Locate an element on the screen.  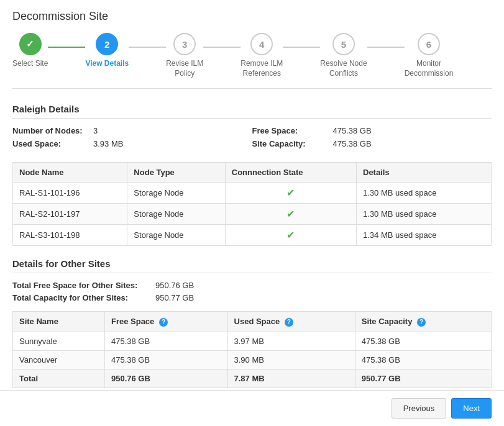
total-free-space: 950.76 GB is located at coordinates (166, 378).